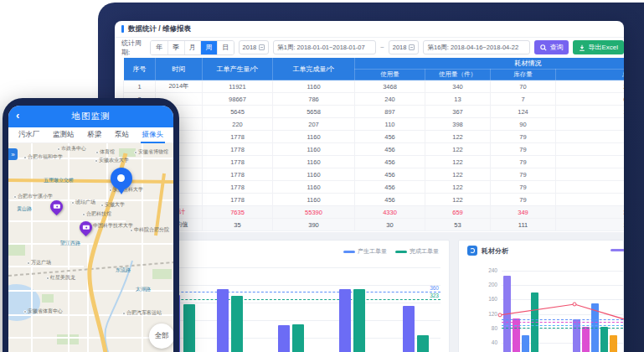 This screenshot has width=644, height=352. Describe the element at coordinates (372, 251) in the screenshot. I see `legend-label: 产生工单量` at that location.